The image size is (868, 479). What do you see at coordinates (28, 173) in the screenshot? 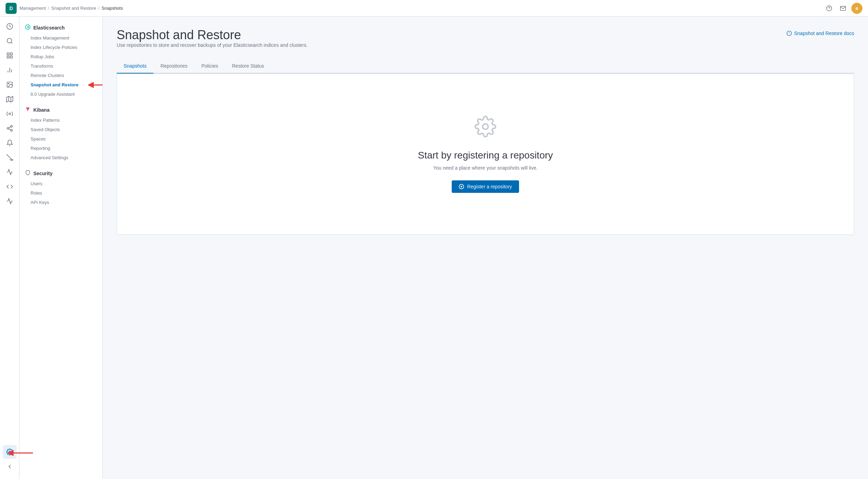
I see `security-icon` at bounding box center [28, 173].